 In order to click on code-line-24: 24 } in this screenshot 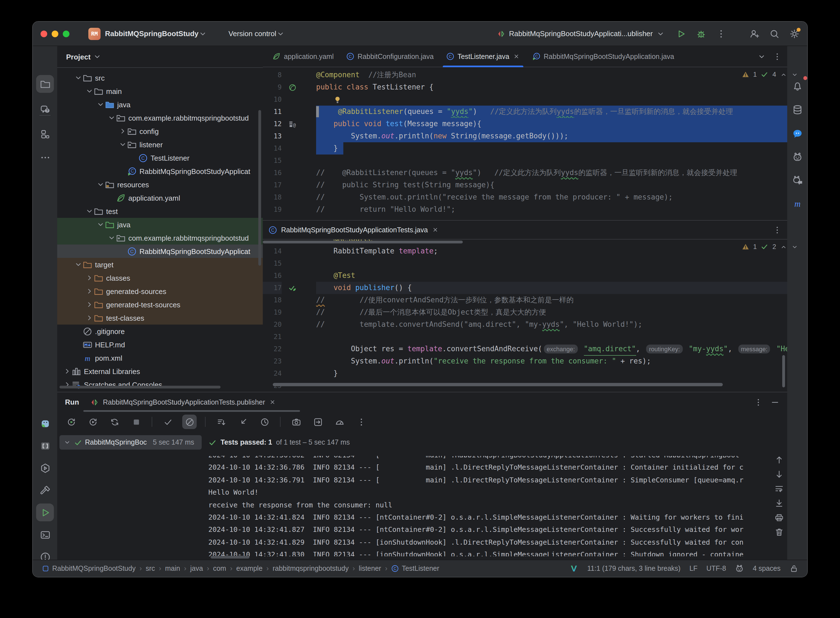, I will do `click(525, 373)`.